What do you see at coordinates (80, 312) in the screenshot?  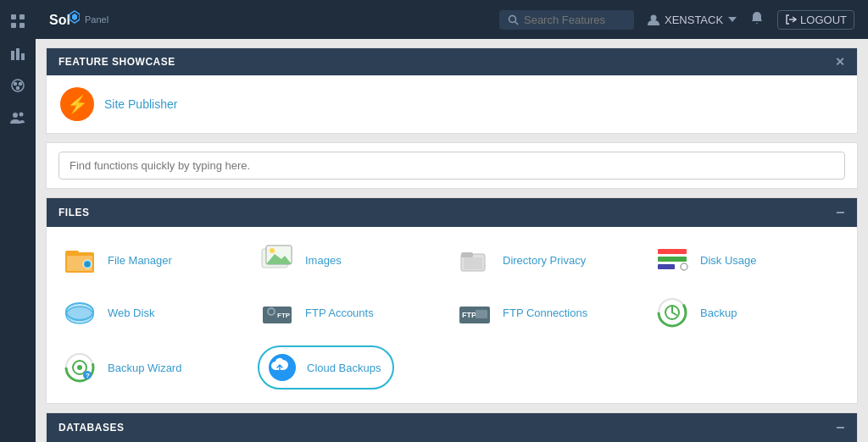 I see `web-disk-icon` at bounding box center [80, 312].